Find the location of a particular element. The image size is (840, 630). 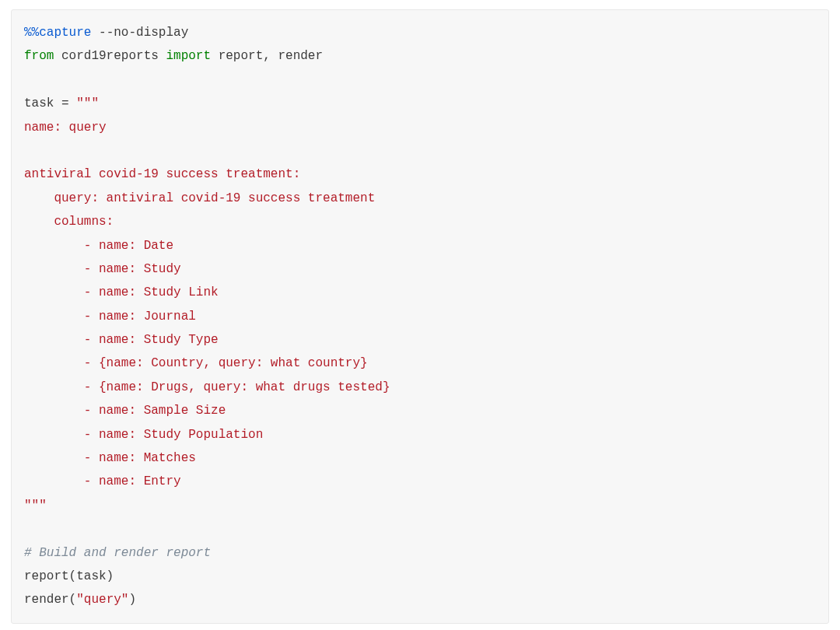

code-token-string: - name: Study Population is located at coordinates (143, 435).